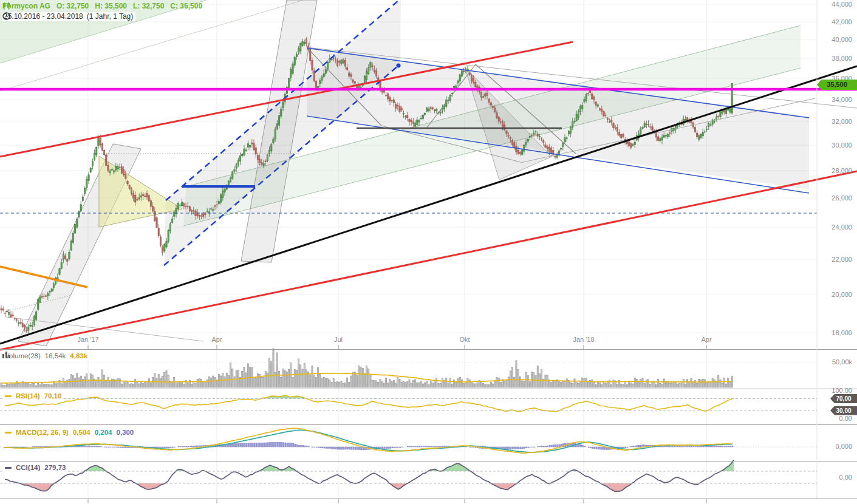  What do you see at coordinates (834, 259) in the screenshot?
I see `price-axis-label: 22,000` at bounding box center [834, 259].